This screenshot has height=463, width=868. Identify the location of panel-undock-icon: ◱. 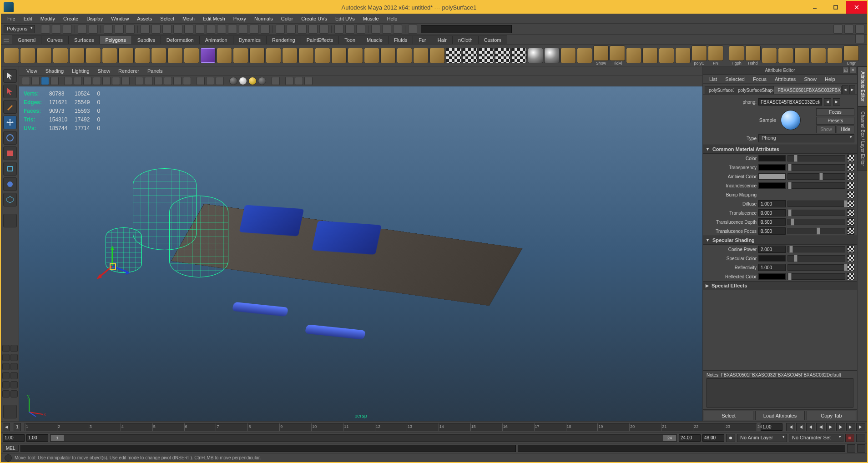
(846, 70).